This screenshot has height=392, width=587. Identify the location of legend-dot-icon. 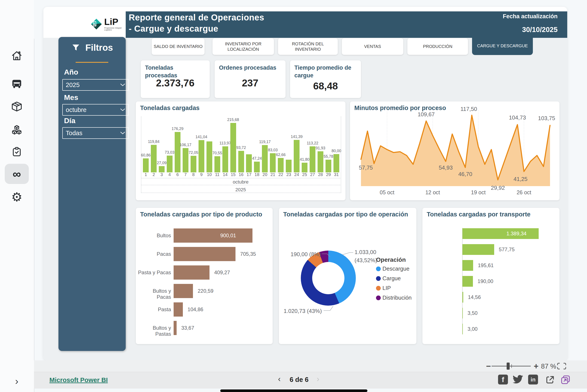
(378, 278).